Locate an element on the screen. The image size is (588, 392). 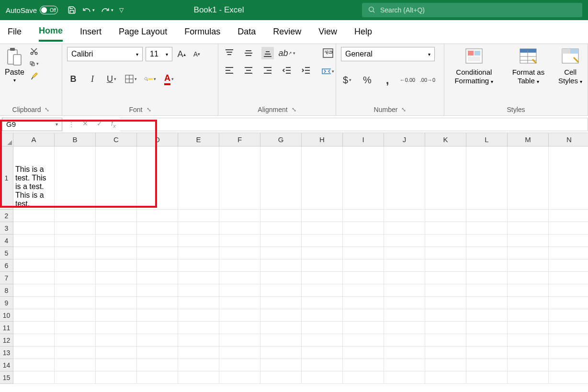
column-header: M is located at coordinates (528, 140).